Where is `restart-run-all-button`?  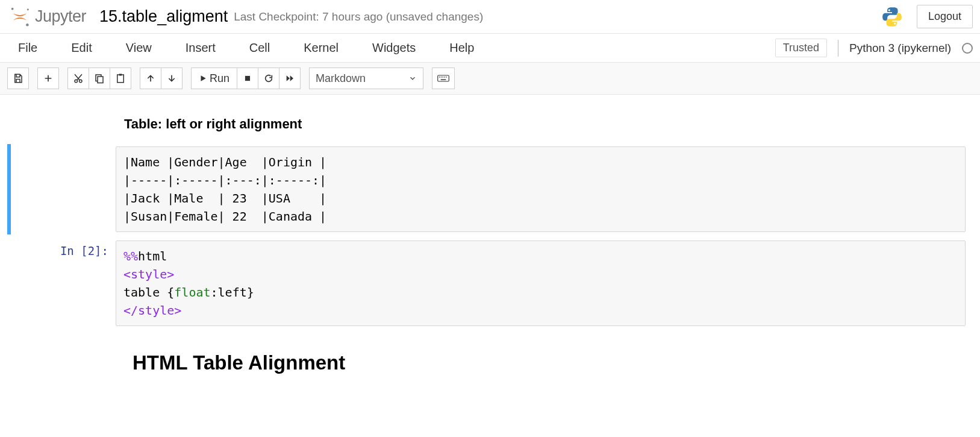 restart-run-all-button is located at coordinates (290, 78).